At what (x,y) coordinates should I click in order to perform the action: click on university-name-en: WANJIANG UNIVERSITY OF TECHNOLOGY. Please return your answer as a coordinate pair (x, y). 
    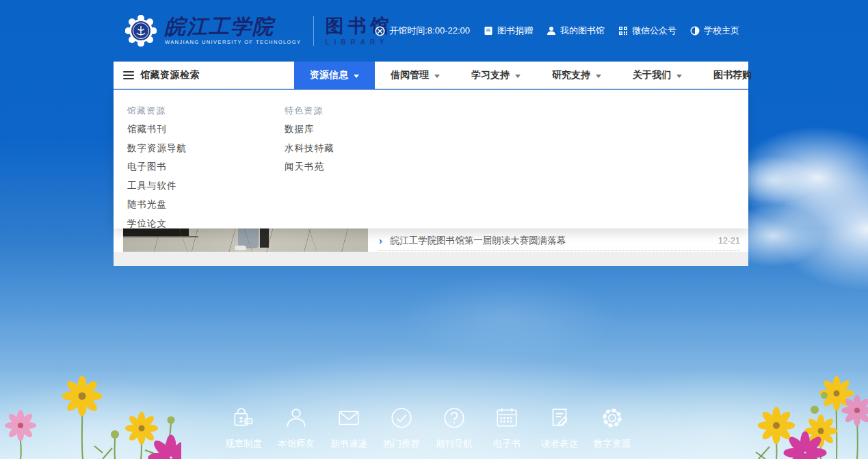
    Looking at the image, I should click on (233, 42).